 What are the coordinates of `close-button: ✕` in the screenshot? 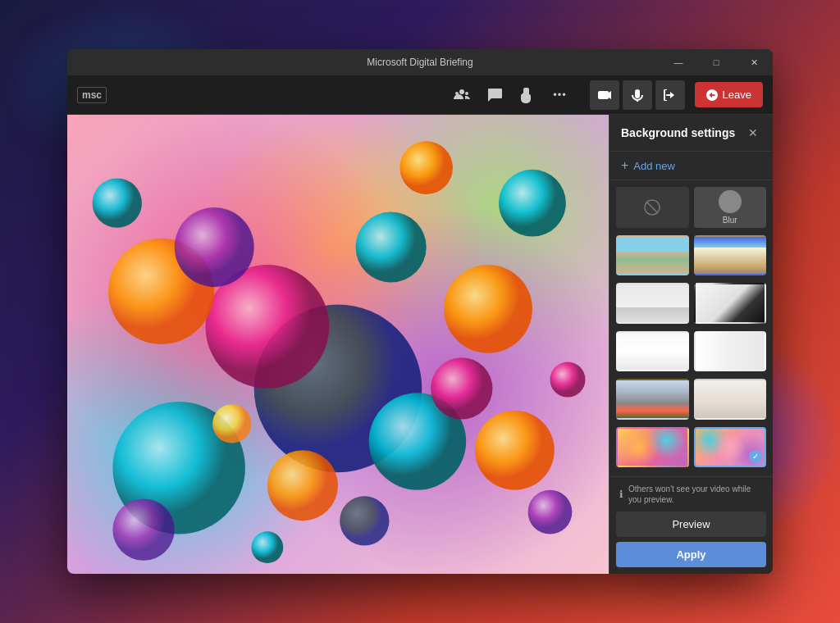 It's located at (754, 62).